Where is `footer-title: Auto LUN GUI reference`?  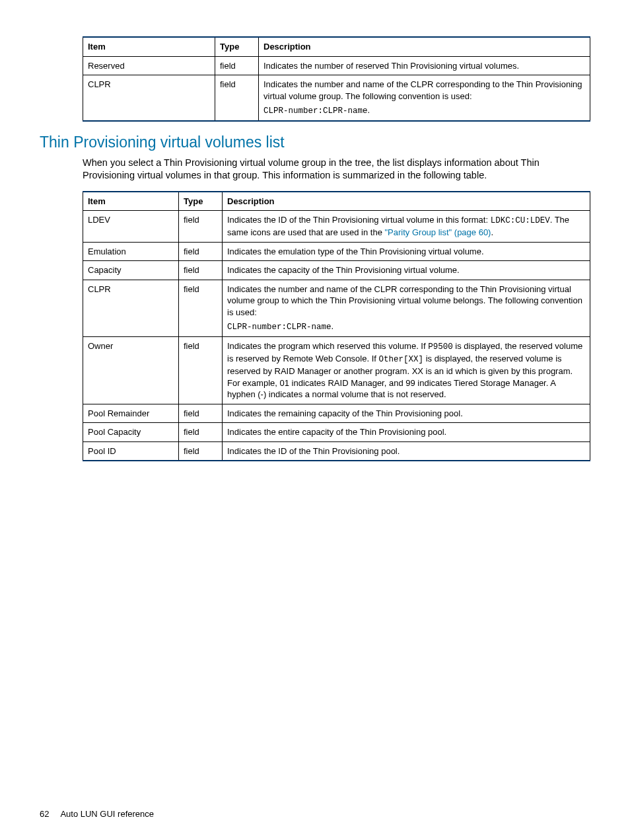
footer-title: Auto LUN GUI reference is located at coordinates (107, 814).